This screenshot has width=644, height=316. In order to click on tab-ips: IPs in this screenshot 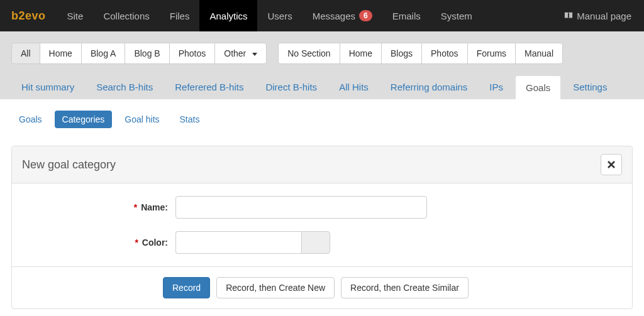, I will do `click(496, 87)`.